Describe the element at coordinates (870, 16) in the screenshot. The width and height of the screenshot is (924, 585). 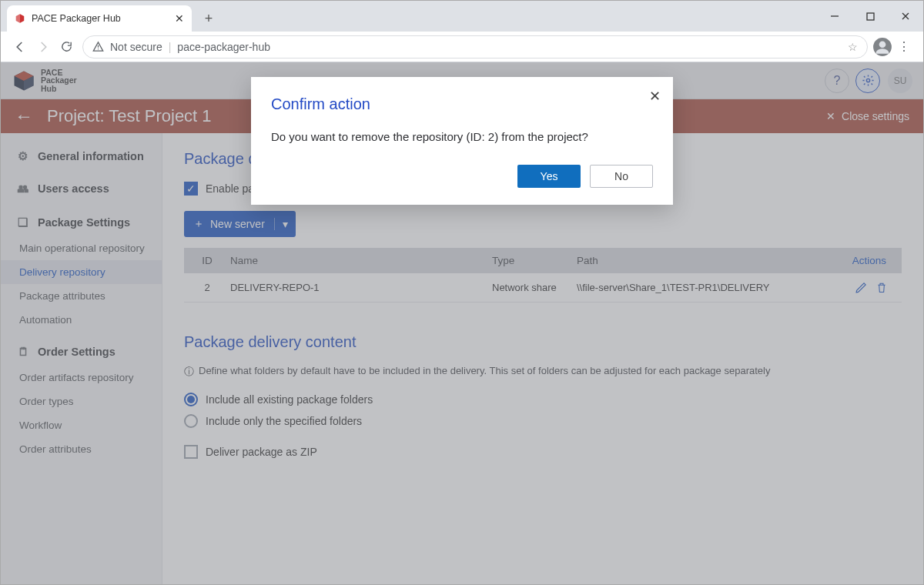
I see `window-maximize-icon` at that location.